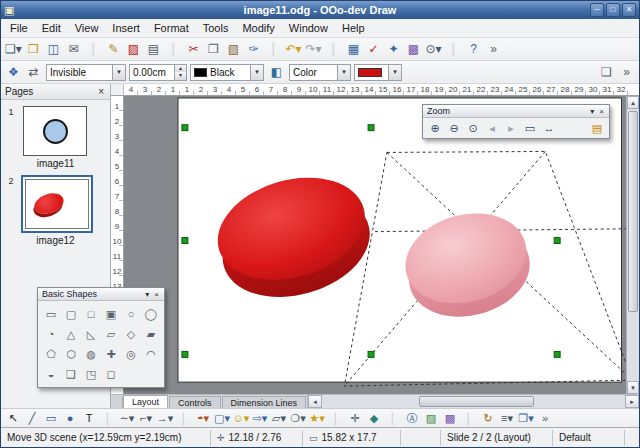 The image size is (640, 448). What do you see at coordinates (74, 50) in the screenshot?
I see `document-as-email-button: ✉` at bounding box center [74, 50].